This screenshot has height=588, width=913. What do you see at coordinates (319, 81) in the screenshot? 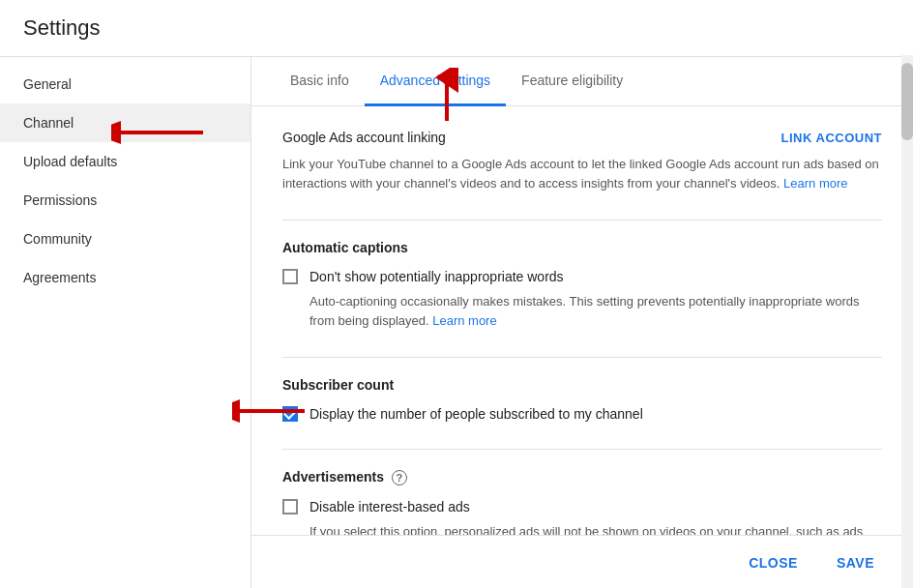
I see `tab-basic-info: Basic info` at bounding box center [319, 81].